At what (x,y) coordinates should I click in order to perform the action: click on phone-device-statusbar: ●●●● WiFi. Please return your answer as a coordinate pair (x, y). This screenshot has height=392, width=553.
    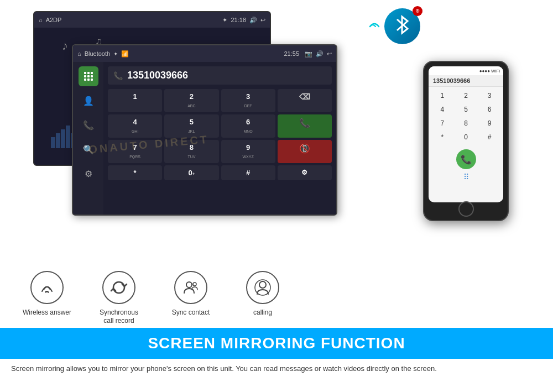
    Looking at the image, I should click on (466, 71).